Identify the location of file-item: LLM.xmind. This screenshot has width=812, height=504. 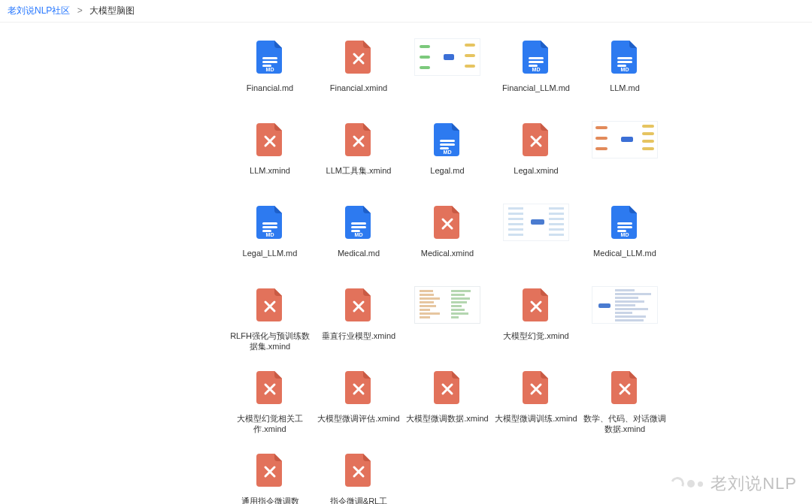
(270, 154).